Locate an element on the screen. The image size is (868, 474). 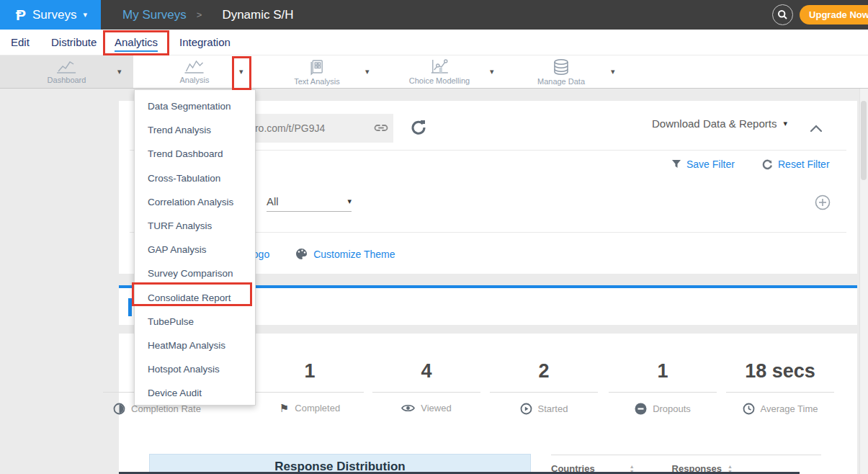
toolbar-manage-data-label: Manage Data is located at coordinates (561, 81).